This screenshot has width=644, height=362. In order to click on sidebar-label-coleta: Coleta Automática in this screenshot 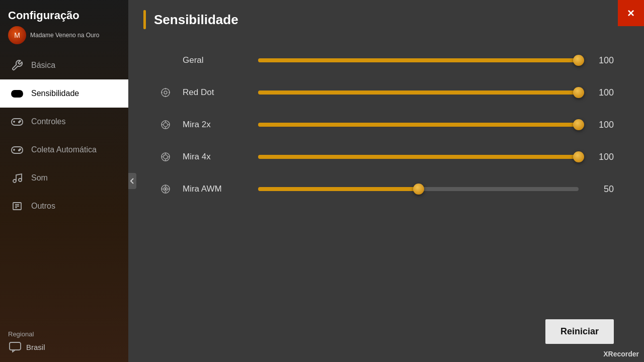, I will do `click(64, 150)`.